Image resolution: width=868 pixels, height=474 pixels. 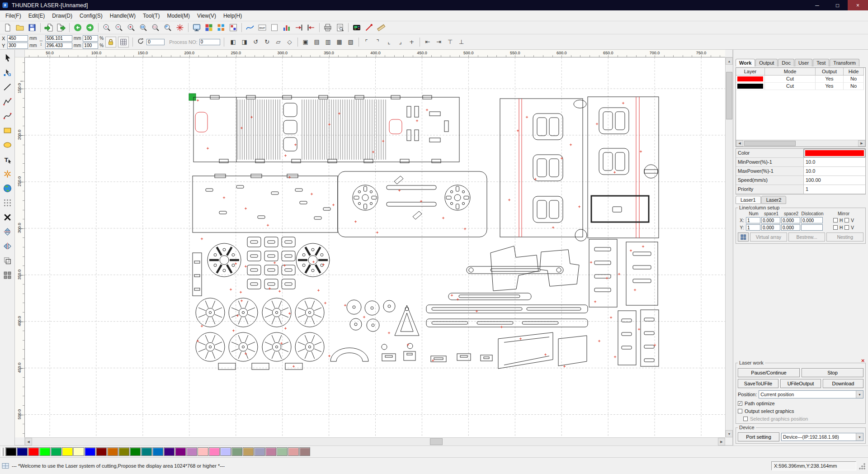 What do you see at coordinates (90, 38) in the screenshot?
I see `scale-x-input` at bounding box center [90, 38].